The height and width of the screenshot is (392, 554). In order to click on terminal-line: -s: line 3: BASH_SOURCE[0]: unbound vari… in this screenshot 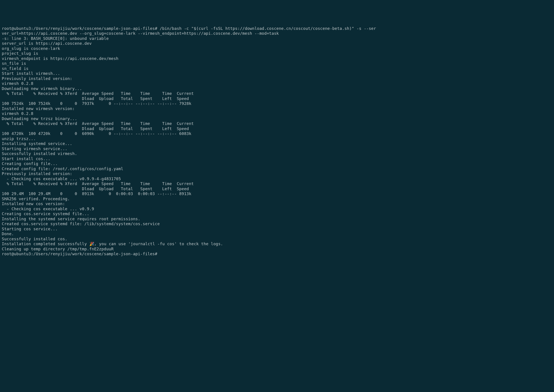, I will do `click(277, 39)`.